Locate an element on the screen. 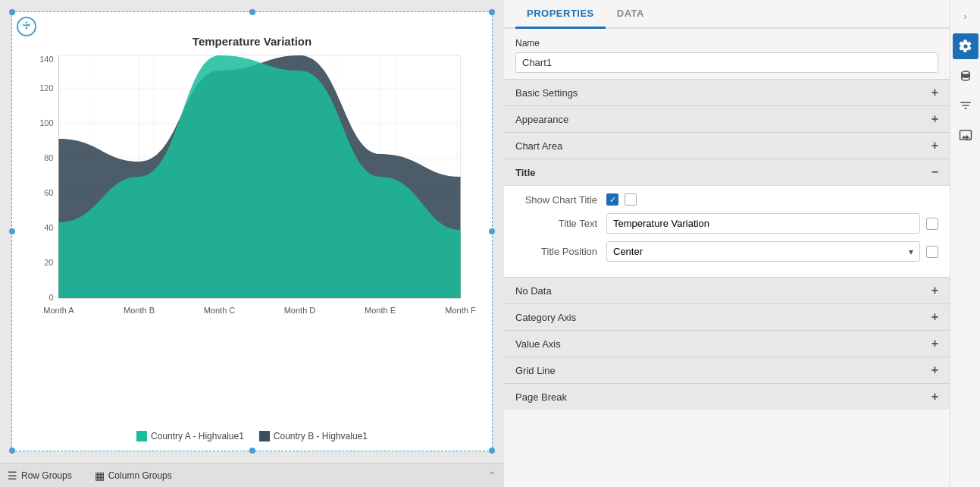 This screenshot has height=487, width=980. column-groups-icon: ▦ is located at coordinates (100, 476).